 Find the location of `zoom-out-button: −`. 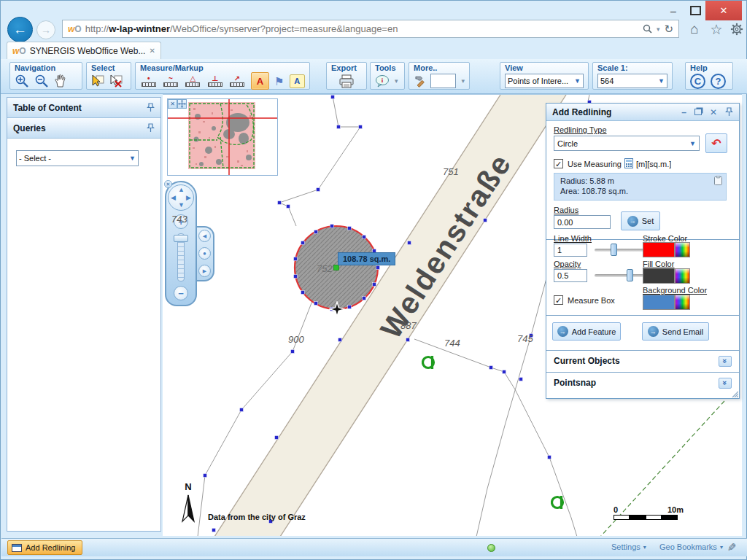

zoom-out-button: − is located at coordinates (181, 293).